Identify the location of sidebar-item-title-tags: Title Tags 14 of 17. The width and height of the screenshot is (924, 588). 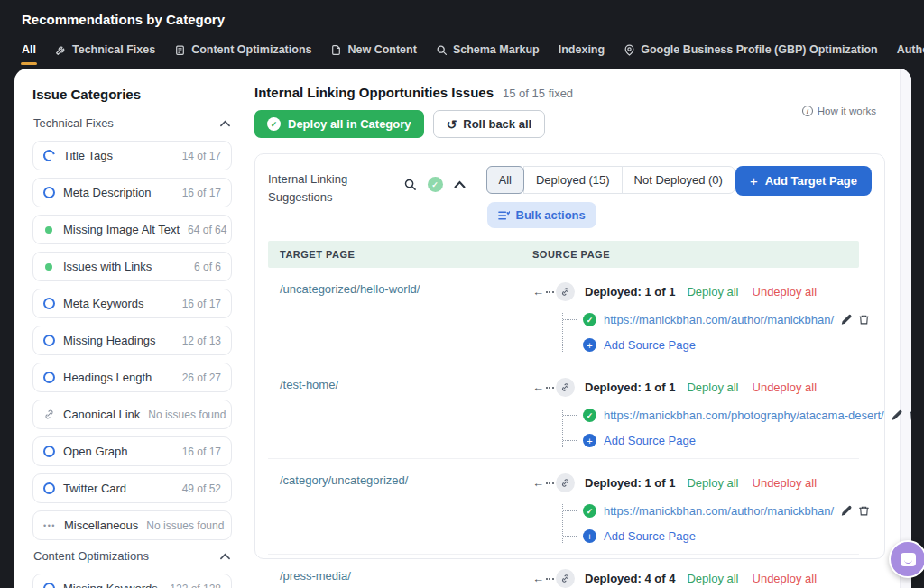
(132, 155).